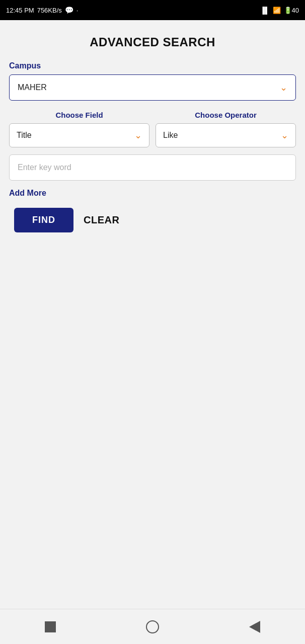  I want to click on nav-triangle-icon, so click(255, 627).